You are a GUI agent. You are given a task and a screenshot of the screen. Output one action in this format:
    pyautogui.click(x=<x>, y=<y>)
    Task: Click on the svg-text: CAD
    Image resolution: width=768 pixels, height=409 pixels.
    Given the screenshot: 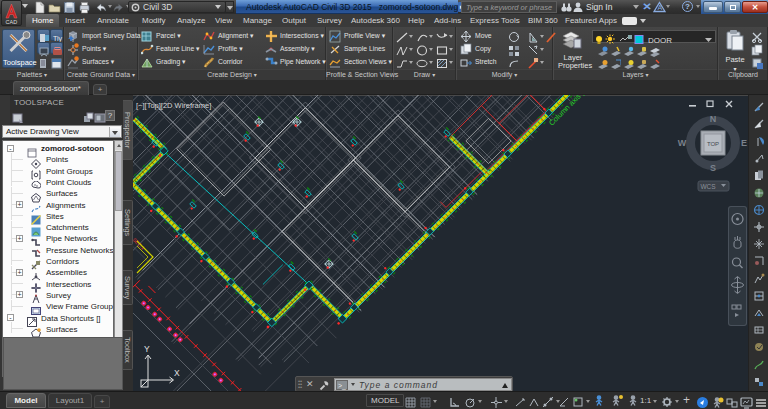 What is the action you would take?
    pyautogui.click(x=12, y=22)
    